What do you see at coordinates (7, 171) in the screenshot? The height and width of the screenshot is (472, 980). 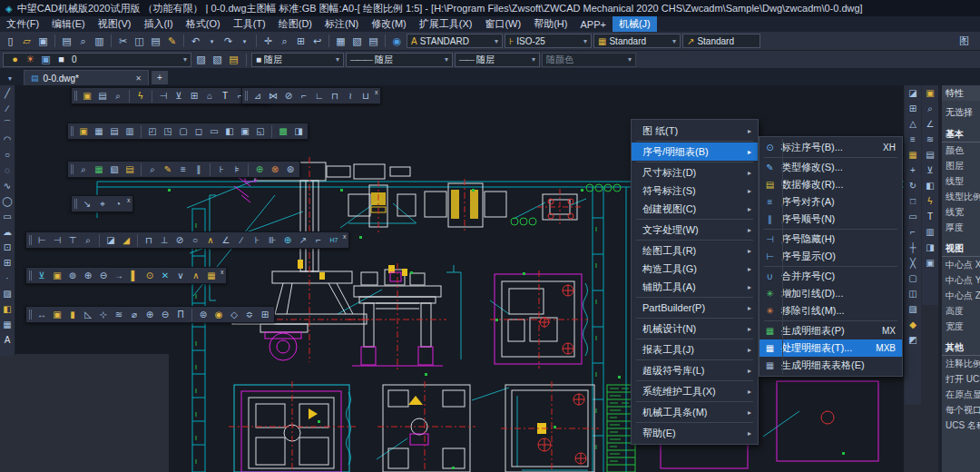 I see `tool-icon: ◌` at bounding box center [7, 171].